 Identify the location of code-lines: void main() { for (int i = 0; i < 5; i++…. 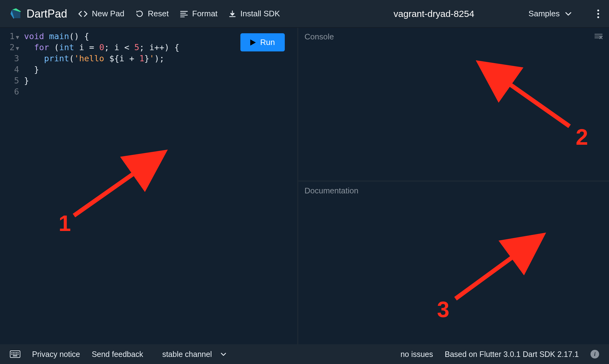
(100, 64).